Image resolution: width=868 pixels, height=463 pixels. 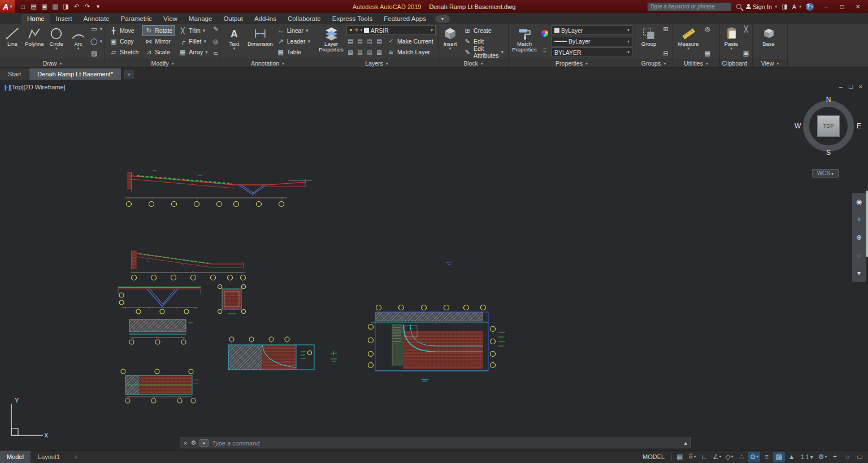 What do you see at coordinates (193, 41) in the screenshot?
I see `fillet-button: ╭Fillet▾` at bounding box center [193, 41].